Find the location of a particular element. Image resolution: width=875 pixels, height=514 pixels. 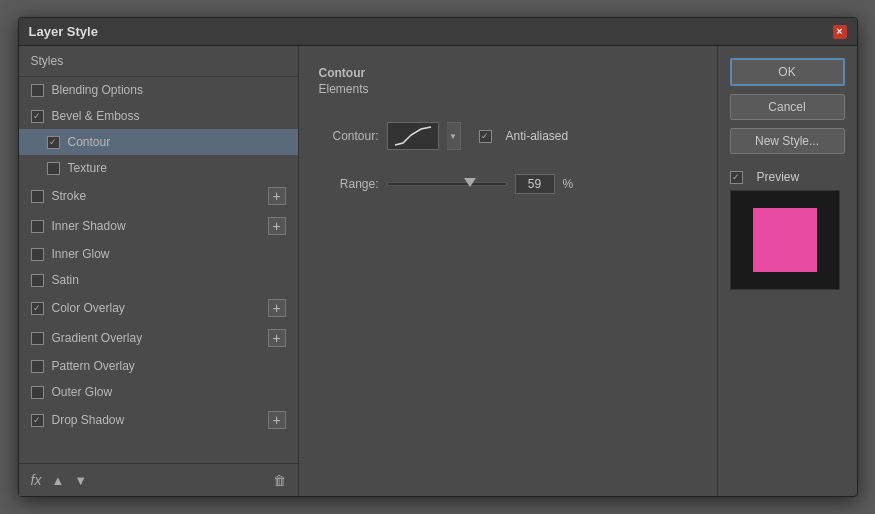

new-style-button: New Style... is located at coordinates (788, 141).